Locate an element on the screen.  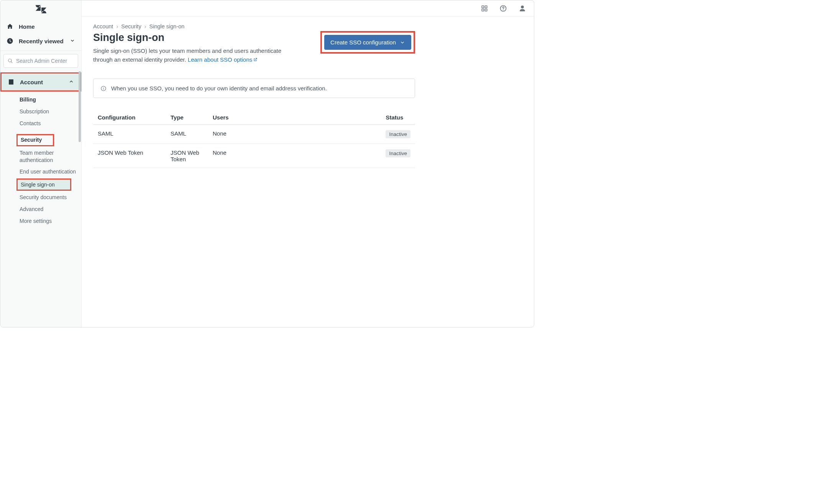
external-link-icon is located at coordinates (255, 60).